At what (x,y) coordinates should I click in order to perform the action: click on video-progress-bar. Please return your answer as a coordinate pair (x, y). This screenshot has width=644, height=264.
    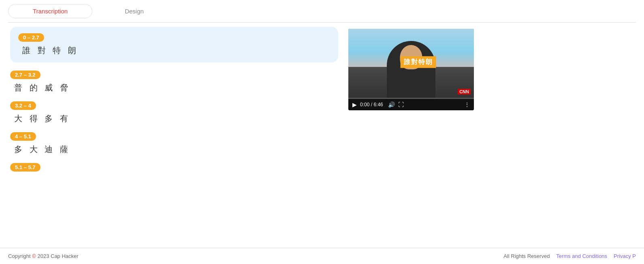
    Looking at the image, I should click on (411, 98).